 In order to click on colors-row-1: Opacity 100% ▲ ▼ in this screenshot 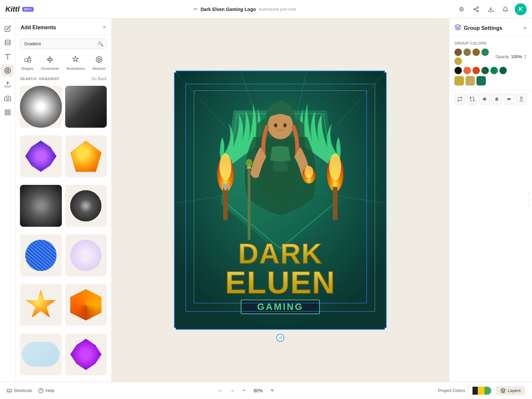, I will do `click(491, 57)`.